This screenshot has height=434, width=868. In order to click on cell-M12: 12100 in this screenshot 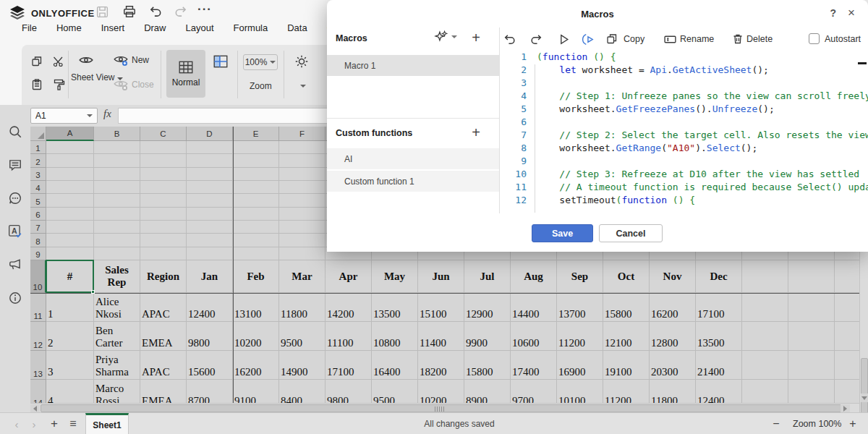, I will do `click(626, 336)`.